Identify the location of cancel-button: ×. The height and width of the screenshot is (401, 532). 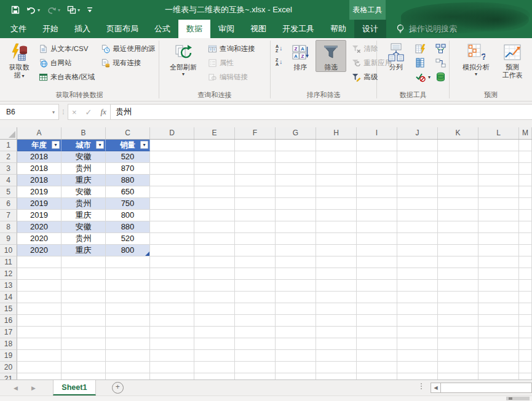
(74, 112).